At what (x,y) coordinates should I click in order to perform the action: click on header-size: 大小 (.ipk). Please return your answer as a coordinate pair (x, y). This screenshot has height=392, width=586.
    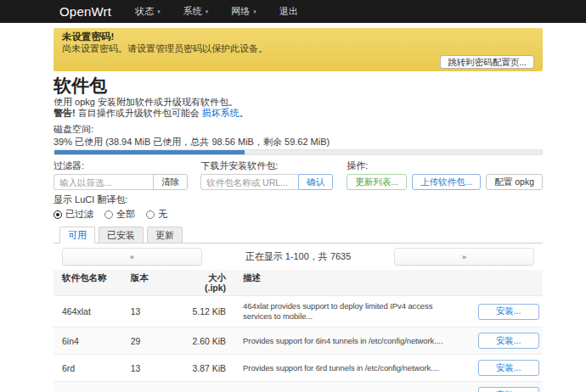
    Looking at the image, I should click on (207, 283).